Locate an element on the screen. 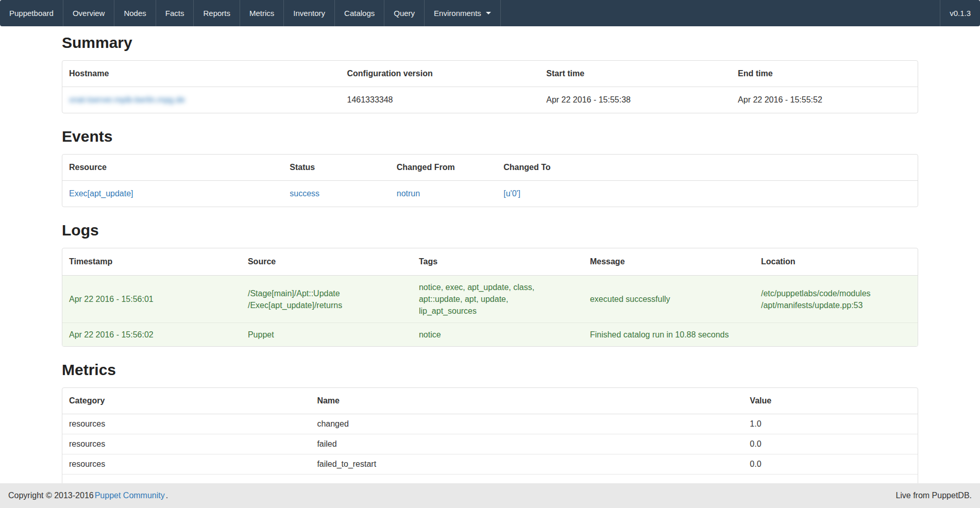 Image resolution: width=980 pixels, height=508 pixels. hostname-link: xnat-tserver.mpib-berlin.mpg.de is located at coordinates (127, 100).